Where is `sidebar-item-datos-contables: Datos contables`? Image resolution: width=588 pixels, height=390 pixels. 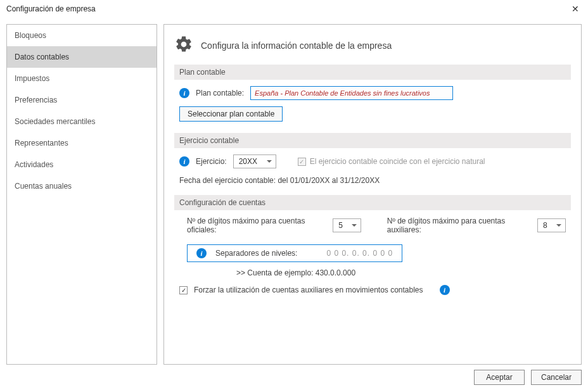 sidebar-item-datos-contables: Datos contables is located at coordinates (82, 57).